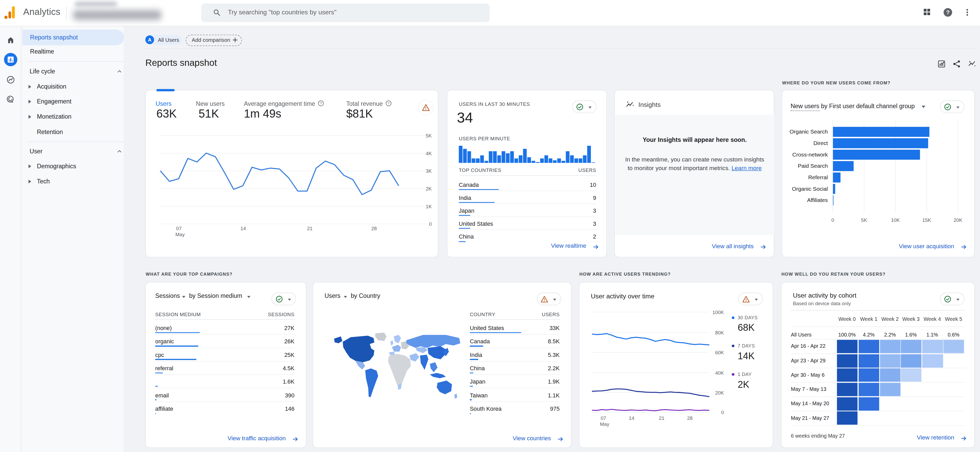 This screenshot has height=452, width=980. Describe the element at coordinates (429, 207) in the screenshot. I see `svg-text: 1K` at that location.